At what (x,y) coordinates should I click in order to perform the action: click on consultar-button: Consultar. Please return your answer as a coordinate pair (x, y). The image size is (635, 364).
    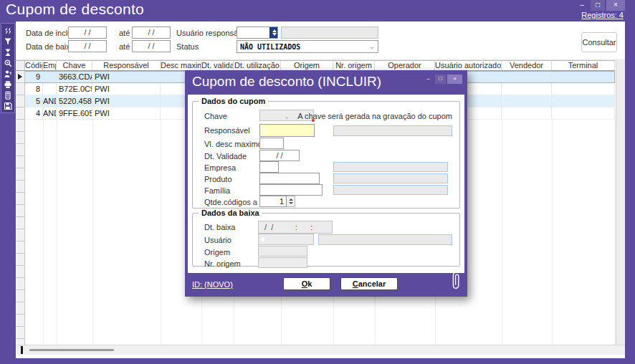
    Looking at the image, I should click on (599, 42).